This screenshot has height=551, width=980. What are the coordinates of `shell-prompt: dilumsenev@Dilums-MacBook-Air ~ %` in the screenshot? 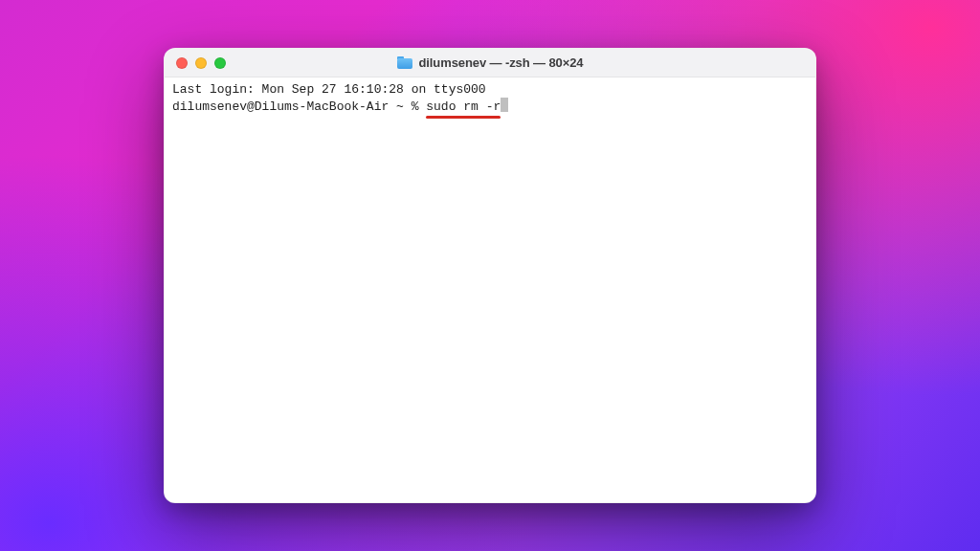 It's located at (299, 107).